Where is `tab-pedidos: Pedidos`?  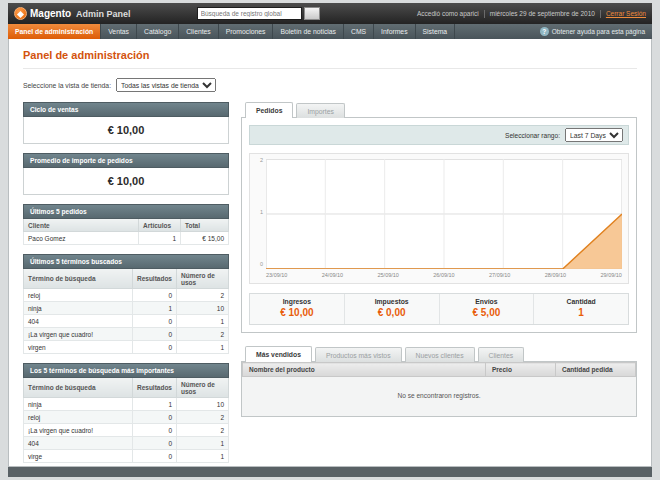 tab-pedidos: Pedidos is located at coordinates (269, 110).